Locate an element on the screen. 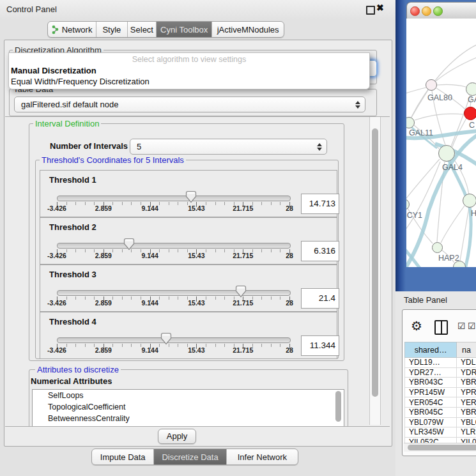 The width and height of the screenshot is (476, 476). table-row: YBR045CYBR0 is located at coordinates (441, 412).